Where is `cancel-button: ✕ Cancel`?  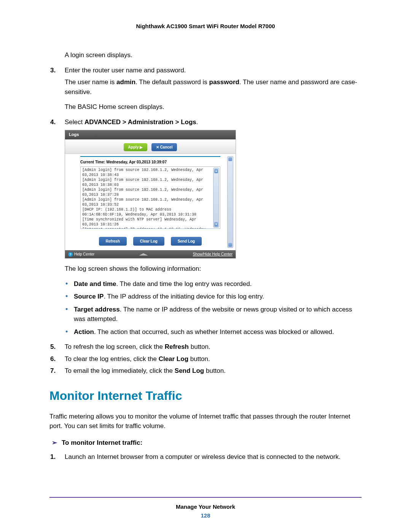
cancel-button: ✕ Cancel is located at coordinates (164, 147).